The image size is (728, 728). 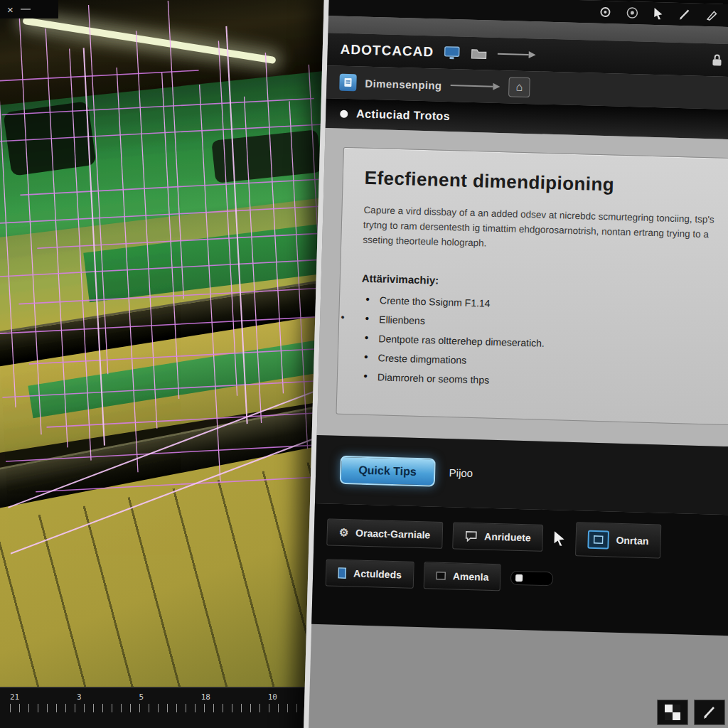 I want to click on mini-titlebar: ×, so click(x=29, y=9).